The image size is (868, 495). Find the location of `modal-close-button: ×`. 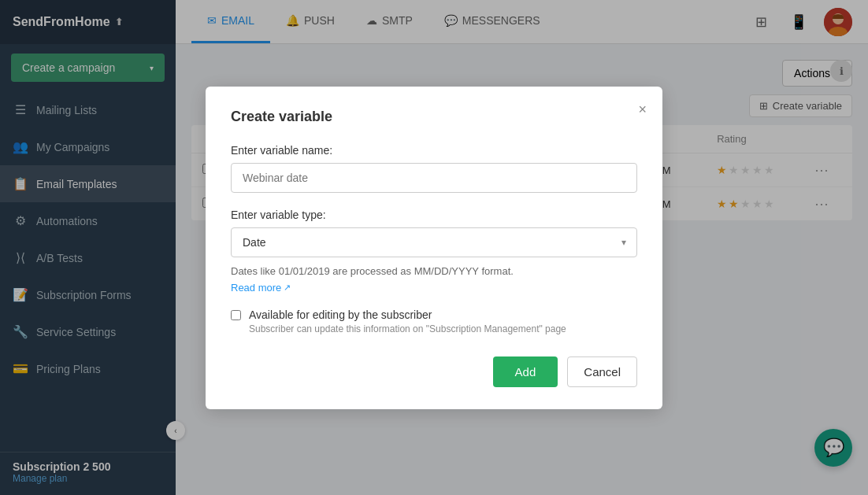

modal-close-button: × is located at coordinates (643, 109).